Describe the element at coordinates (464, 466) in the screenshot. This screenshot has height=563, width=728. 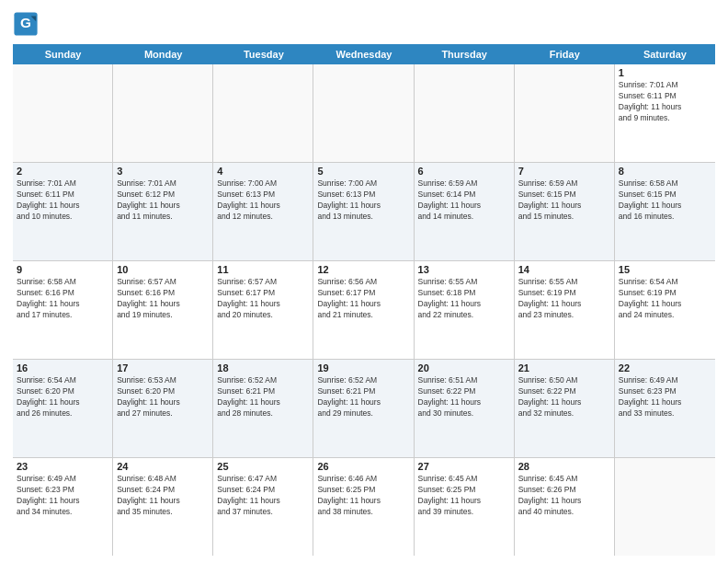
I see `day-number: 27` at that location.